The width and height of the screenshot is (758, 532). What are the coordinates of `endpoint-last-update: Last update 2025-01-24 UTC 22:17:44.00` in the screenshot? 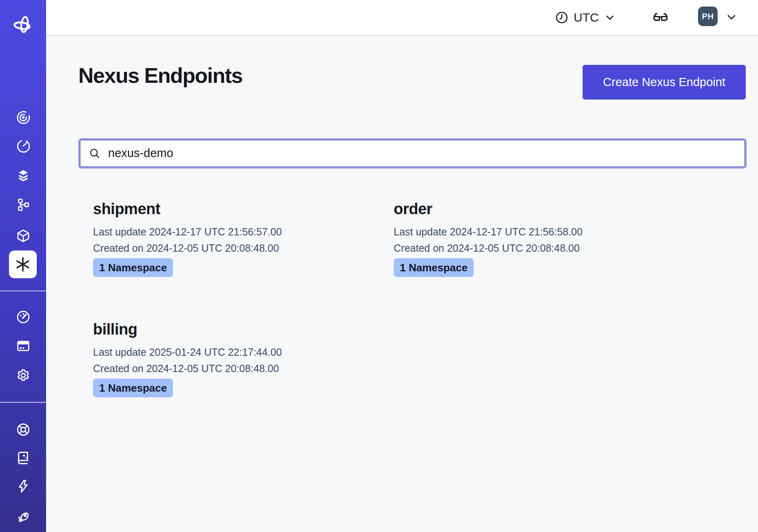 It's located at (243, 352).